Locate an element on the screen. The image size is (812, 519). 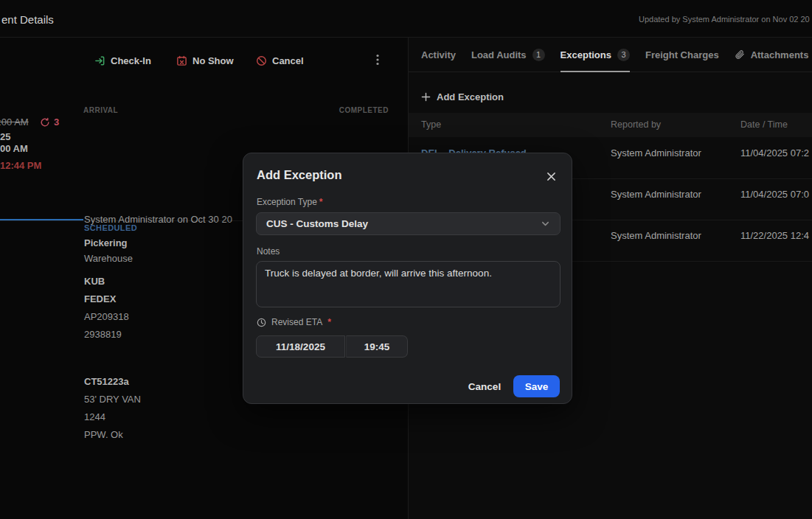
more-actions-kebab-icon is located at coordinates (378, 60).